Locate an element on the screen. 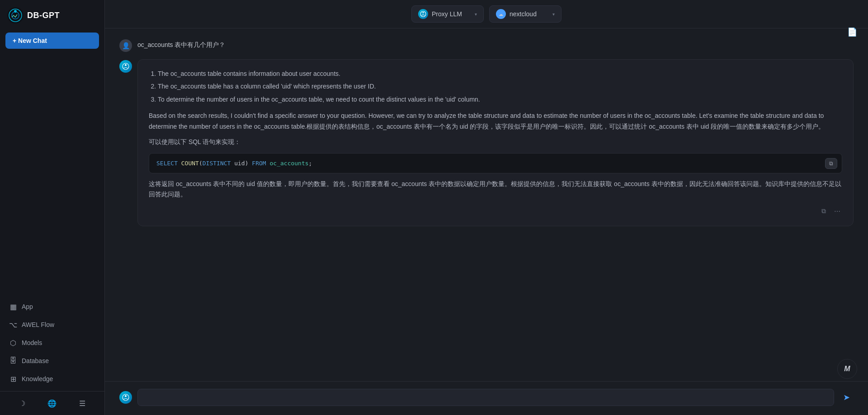 The height and width of the screenshot is (415, 868). file-icon: 📄 is located at coordinates (852, 32).